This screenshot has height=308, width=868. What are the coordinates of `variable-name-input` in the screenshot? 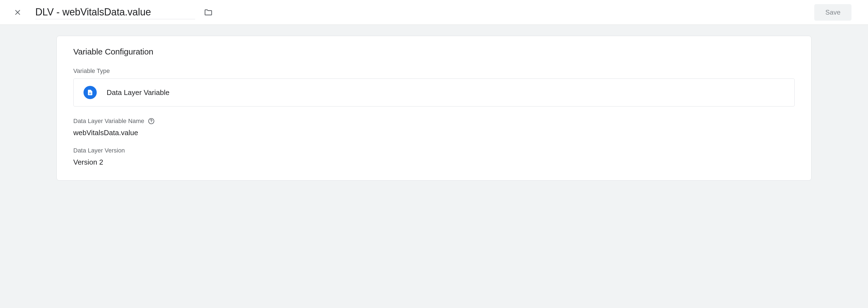 It's located at (115, 12).